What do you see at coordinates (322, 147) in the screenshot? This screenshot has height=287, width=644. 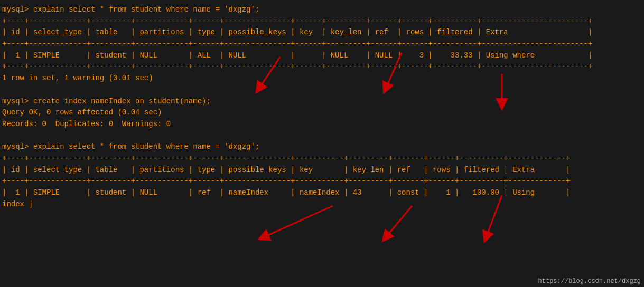 I see `line-2: mysql> explain select * from student whe…` at bounding box center [322, 147].